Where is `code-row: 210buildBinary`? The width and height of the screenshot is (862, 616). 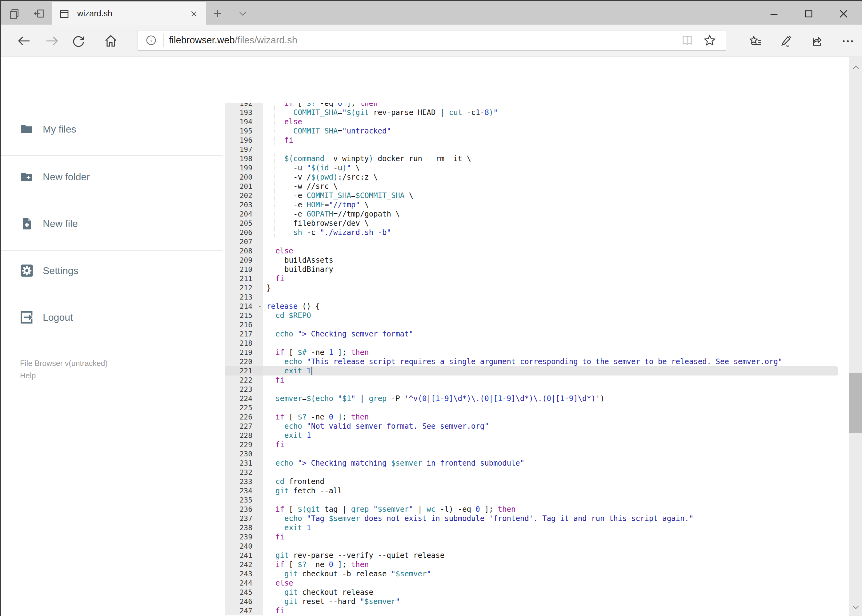
code-row: 210buildBinary is located at coordinates (537, 269).